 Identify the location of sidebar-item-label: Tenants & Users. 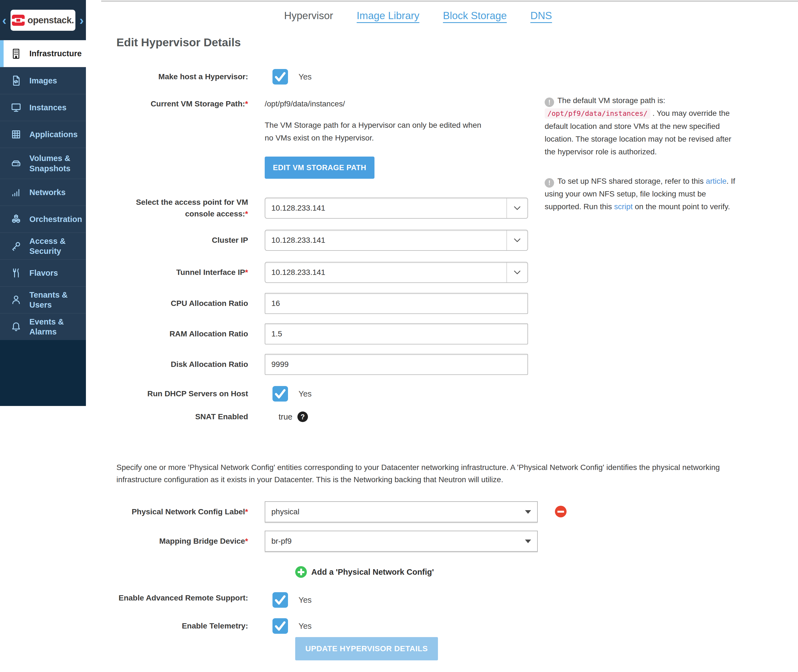
(58, 300).